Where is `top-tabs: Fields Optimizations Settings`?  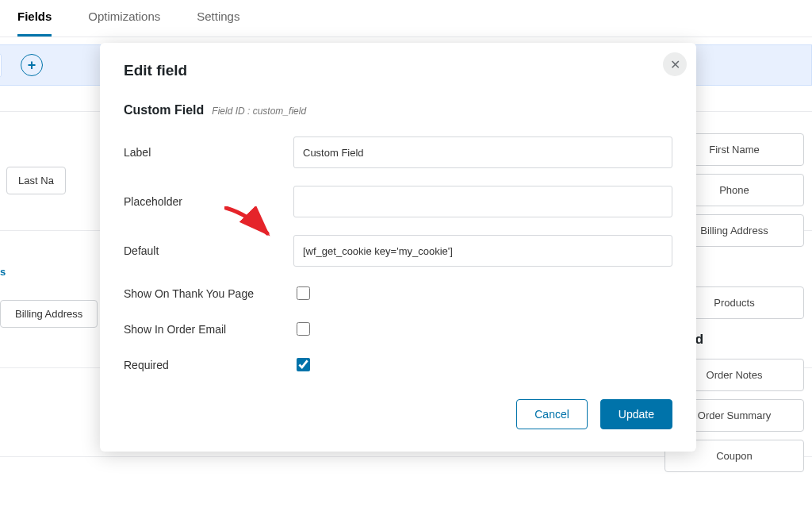
top-tabs: Fields Optimizations Settings is located at coordinates (406, 19).